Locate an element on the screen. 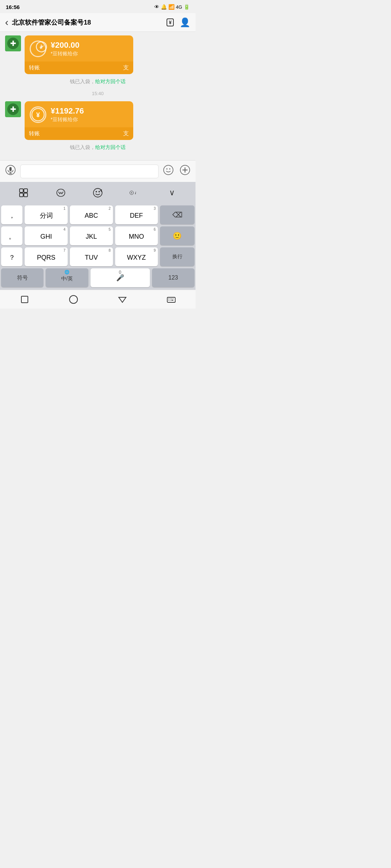 Image resolution: width=391 pixels, height=868 pixels. kb-key-jkl: 5 JKL is located at coordinates (91, 236).